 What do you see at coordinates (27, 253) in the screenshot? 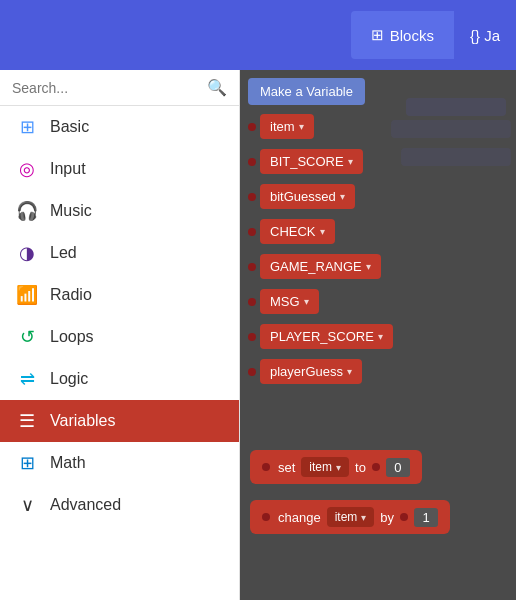
I see `led-icon: ◑` at bounding box center [27, 253].